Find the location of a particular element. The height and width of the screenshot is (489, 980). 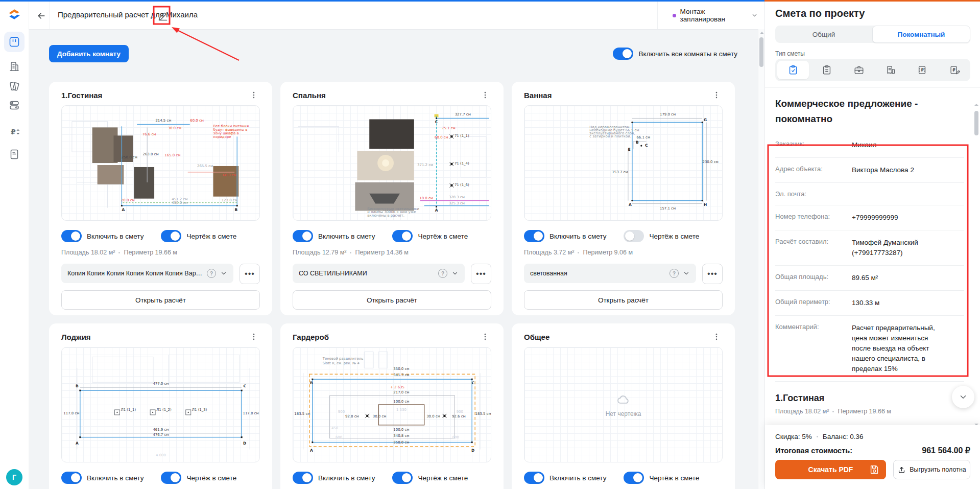

room-title: Лоджия is located at coordinates (76, 337).